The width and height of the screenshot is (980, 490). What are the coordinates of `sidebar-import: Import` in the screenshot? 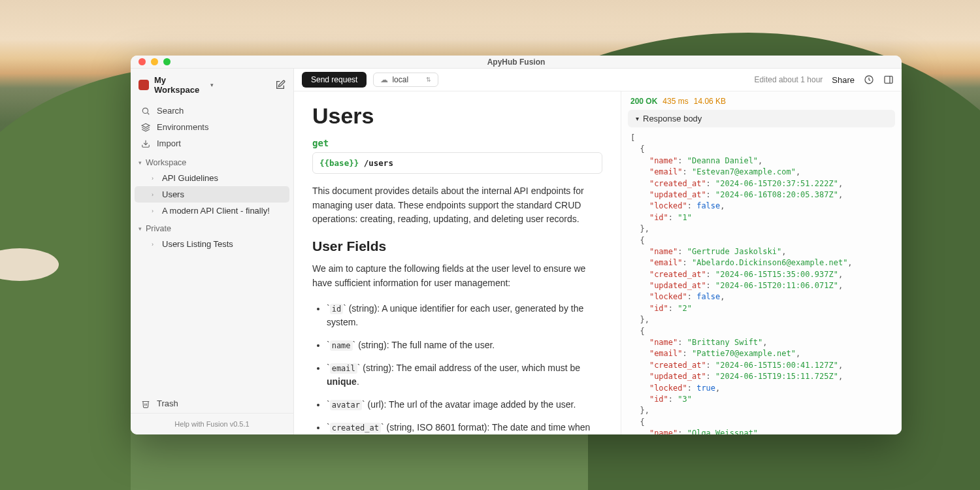 It's located at (212, 144).